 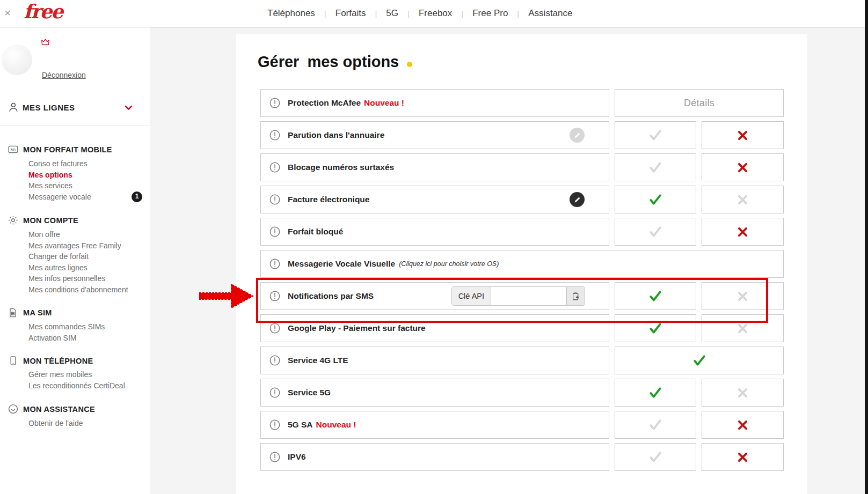 What do you see at coordinates (435, 296) in the screenshot?
I see `option-label-box: Notifications par SMSClé API` at bounding box center [435, 296].